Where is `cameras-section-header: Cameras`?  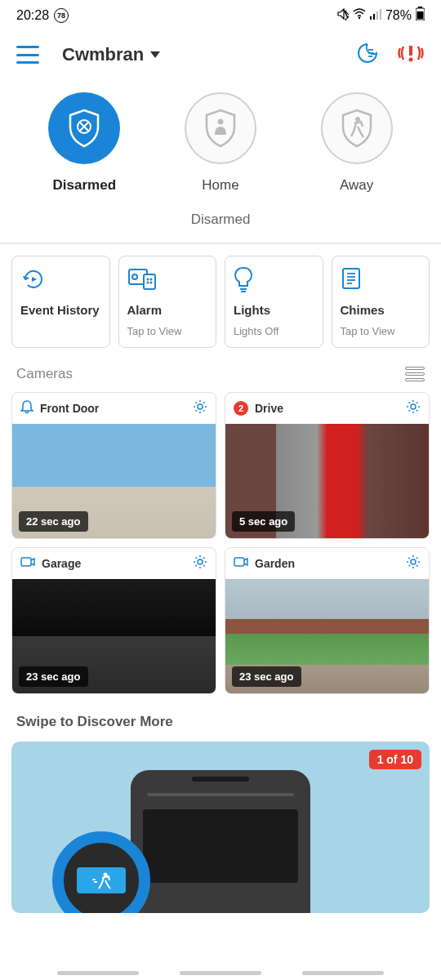
cameras-section-header: Cameras is located at coordinates (220, 376).